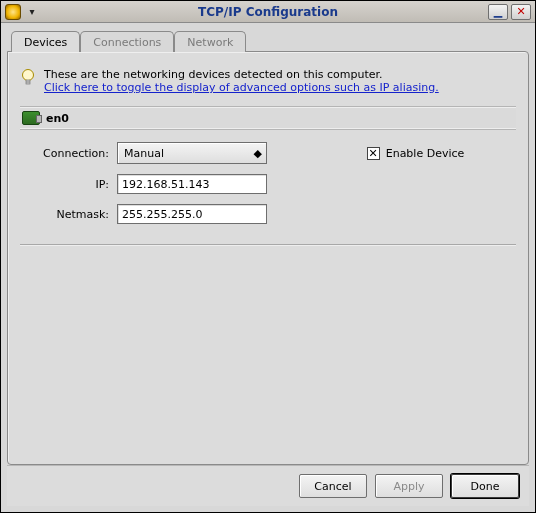  What do you see at coordinates (66, 214) in the screenshot?
I see `netmask-label: Netmask:` at bounding box center [66, 214].